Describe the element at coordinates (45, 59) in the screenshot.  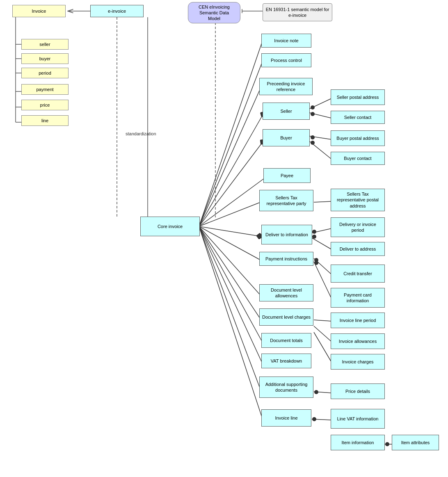
I see `buyer-item: buyer` at that location.